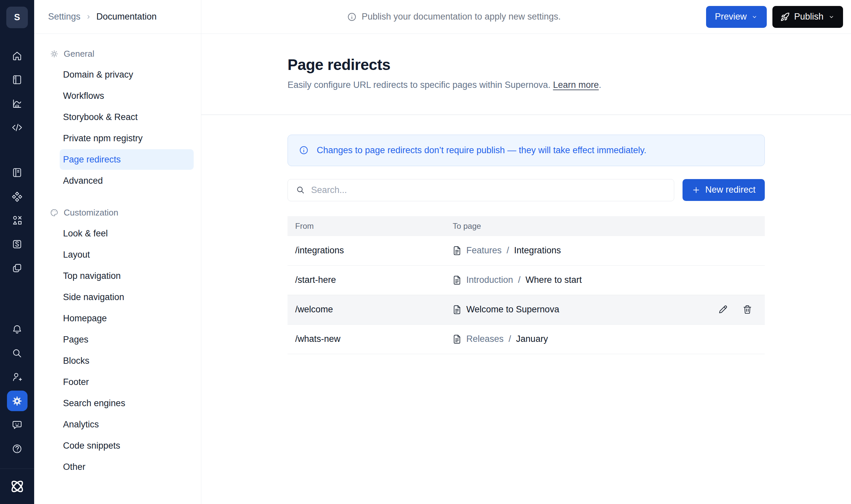 The height and width of the screenshot is (504, 851). Describe the element at coordinates (370, 226) in the screenshot. I see `column-from: From` at that location.